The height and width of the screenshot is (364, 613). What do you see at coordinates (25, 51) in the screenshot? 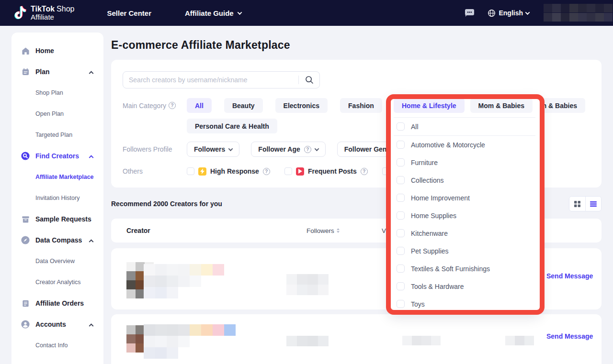
I see `home-icon` at bounding box center [25, 51].